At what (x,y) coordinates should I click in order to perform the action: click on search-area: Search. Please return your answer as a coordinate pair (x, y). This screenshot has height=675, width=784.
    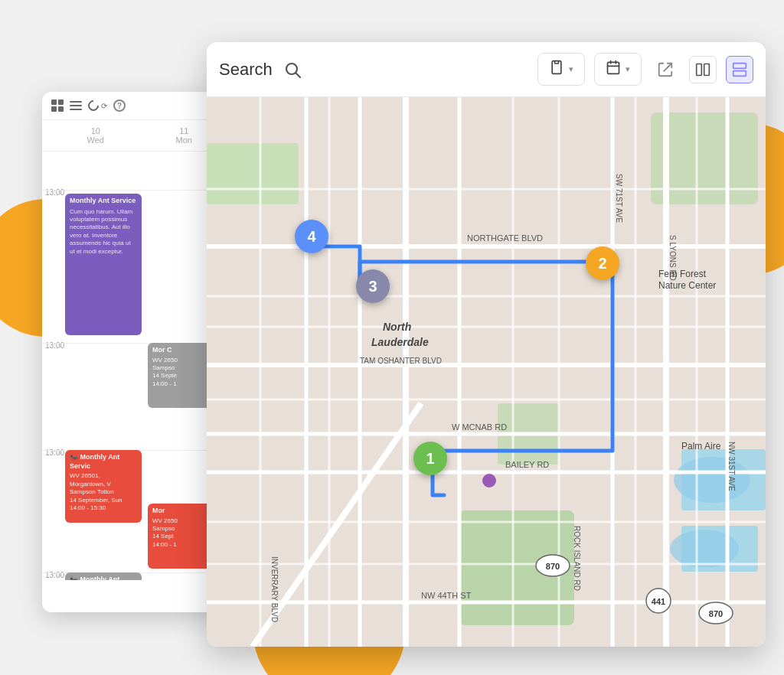
    Looking at the image, I should click on (374, 70).